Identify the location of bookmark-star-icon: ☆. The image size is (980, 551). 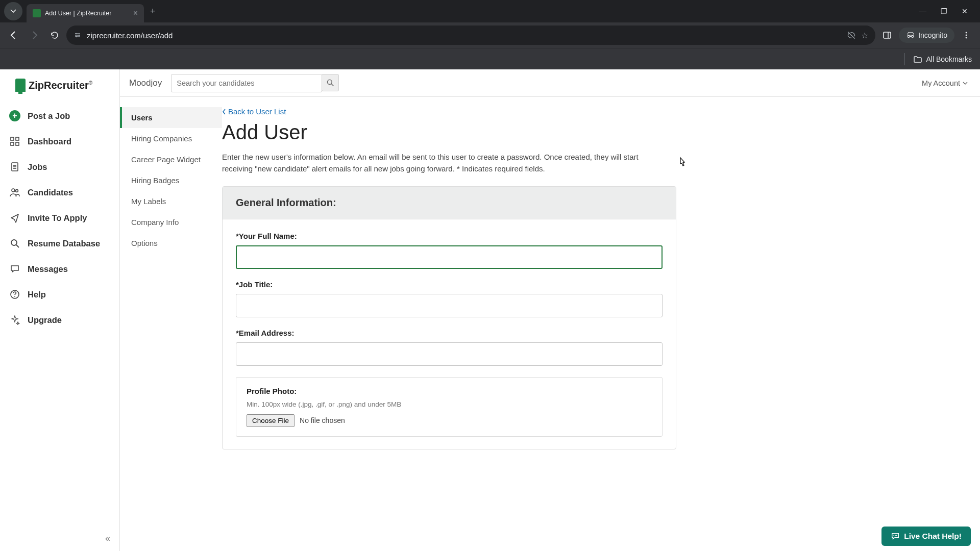
(865, 36).